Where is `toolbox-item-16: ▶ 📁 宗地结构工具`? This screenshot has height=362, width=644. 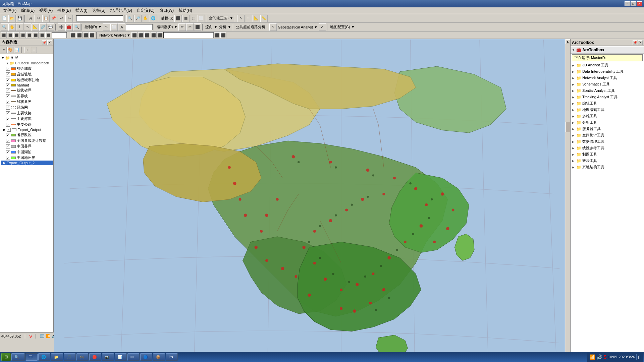
toolbox-item-16: ▶ 📁 宗地结构工具 is located at coordinates (607, 167).